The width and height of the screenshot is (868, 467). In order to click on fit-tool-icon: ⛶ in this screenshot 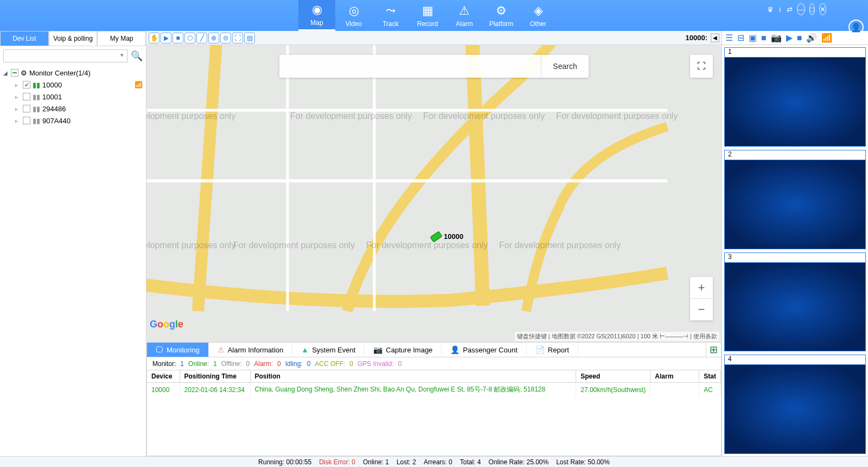, I will do `click(238, 38)`.